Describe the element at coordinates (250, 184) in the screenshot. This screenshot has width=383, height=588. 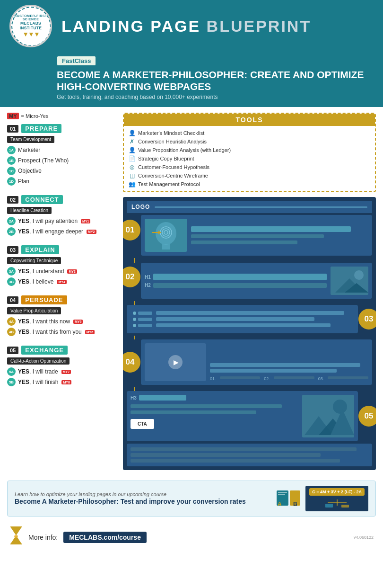
I see `tool-item-7: 👥 Test Management Protocol` at that location.